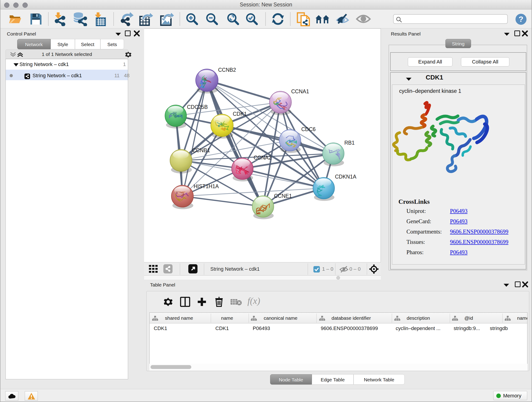 The image size is (532, 402). I want to click on svg-text: HIST1H1A, so click(206, 186).